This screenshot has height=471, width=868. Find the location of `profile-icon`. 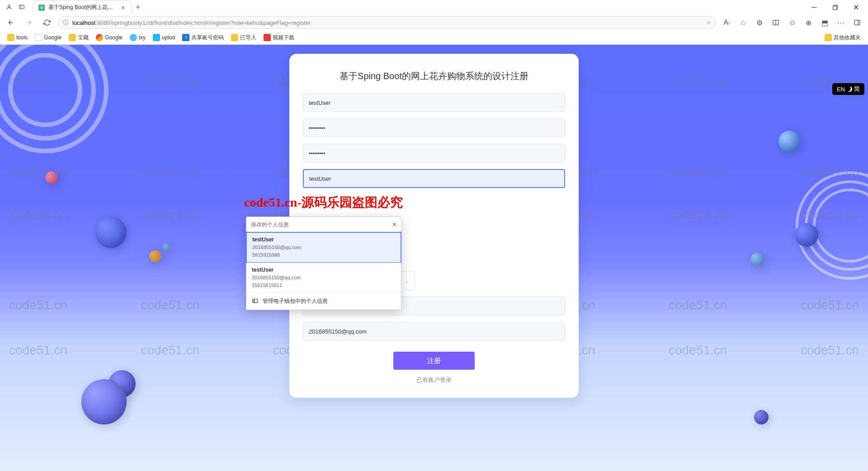

profile-icon is located at coordinates (9, 7).